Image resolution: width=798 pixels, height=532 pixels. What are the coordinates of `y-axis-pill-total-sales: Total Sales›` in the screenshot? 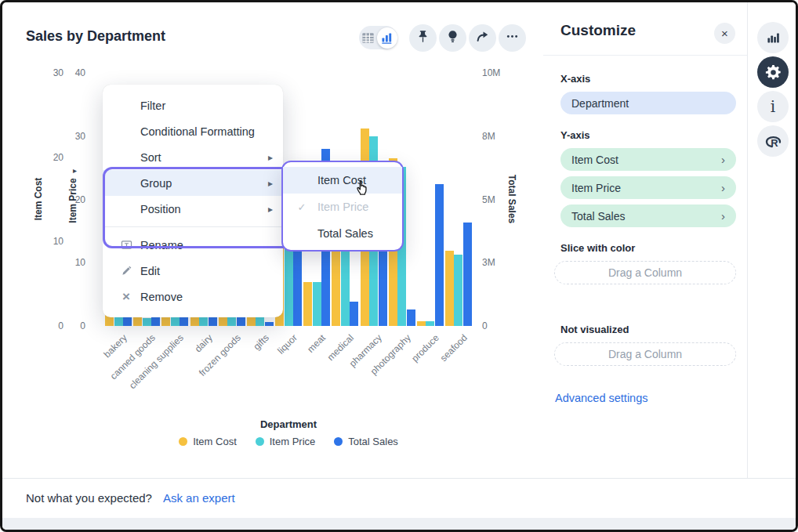 It's located at (648, 216).